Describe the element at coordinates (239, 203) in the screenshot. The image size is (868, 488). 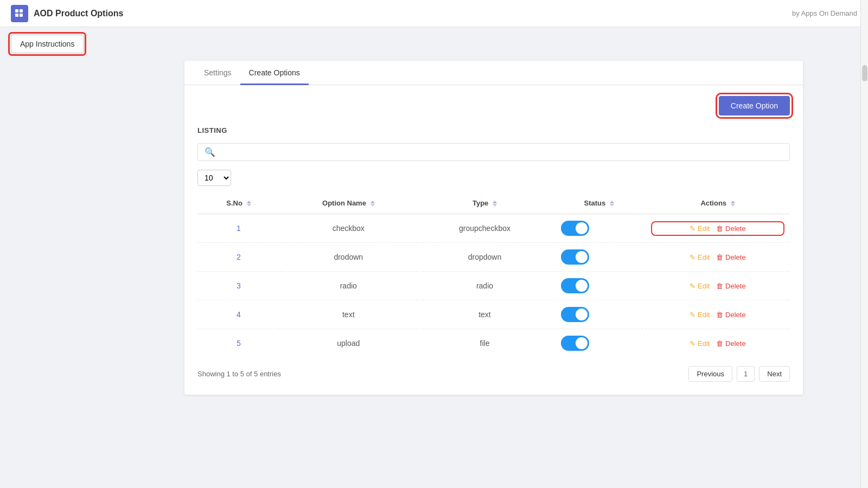
I see `col-sno: S.No` at that location.